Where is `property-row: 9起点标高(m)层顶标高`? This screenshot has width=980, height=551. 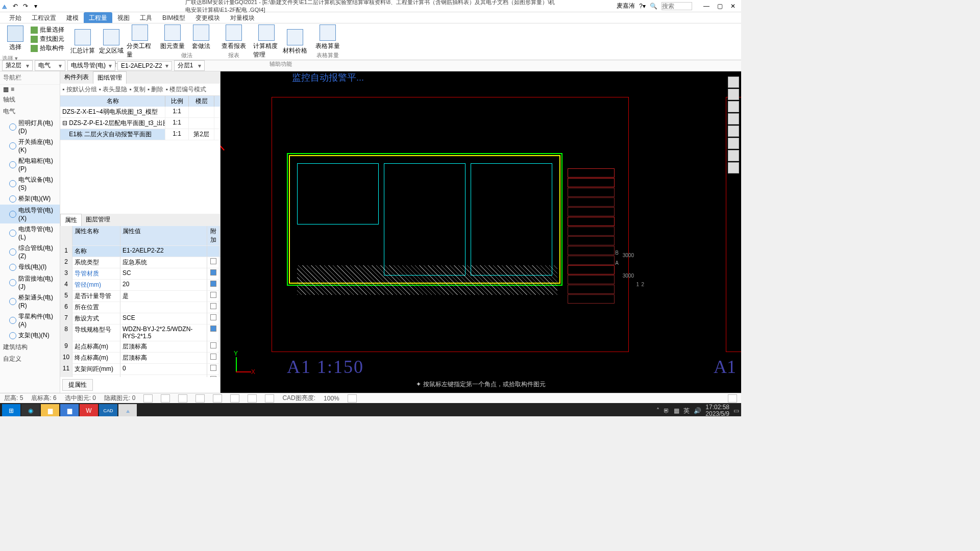
property-row: 9起点标高(m)层顶标高 is located at coordinates (140, 347).